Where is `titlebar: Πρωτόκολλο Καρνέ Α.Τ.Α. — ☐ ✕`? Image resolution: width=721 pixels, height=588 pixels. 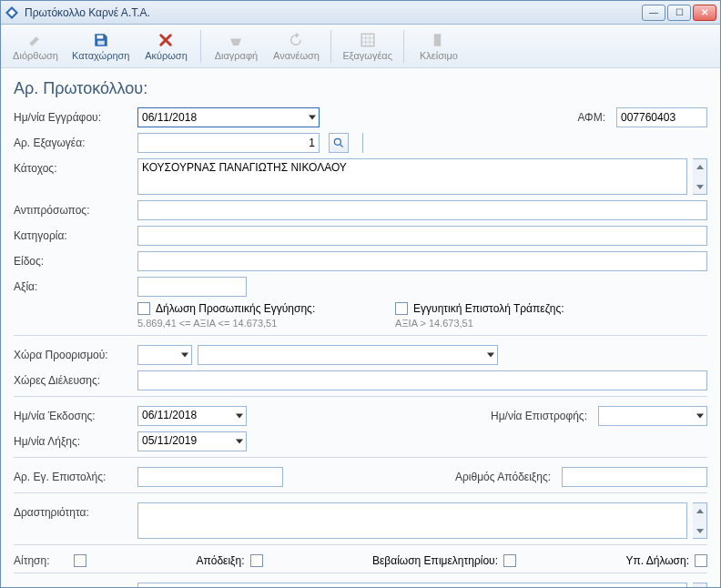
titlebar: Πρωτόκολλο Καρνέ Α.Τ.Α. — ☐ ✕ is located at coordinates (360, 13).